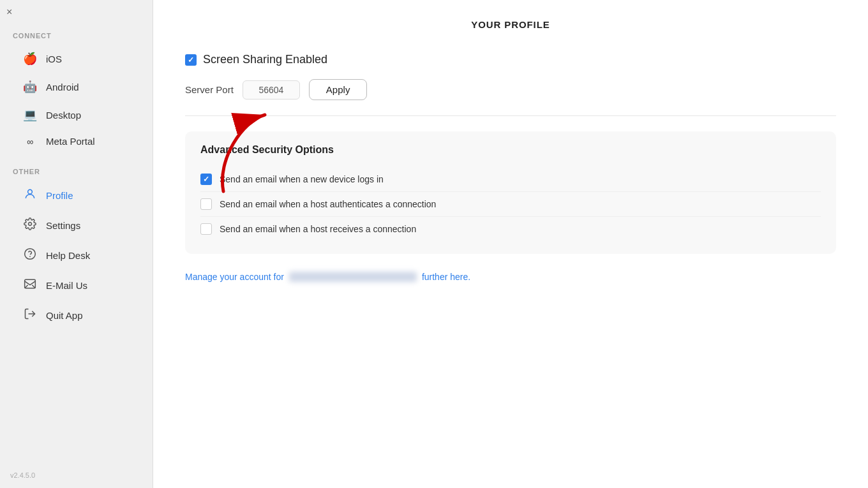 This screenshot has width=868, height=488. I want to click on screen-sharing-row: Screen Sharing Enabled, so click(511, 60).